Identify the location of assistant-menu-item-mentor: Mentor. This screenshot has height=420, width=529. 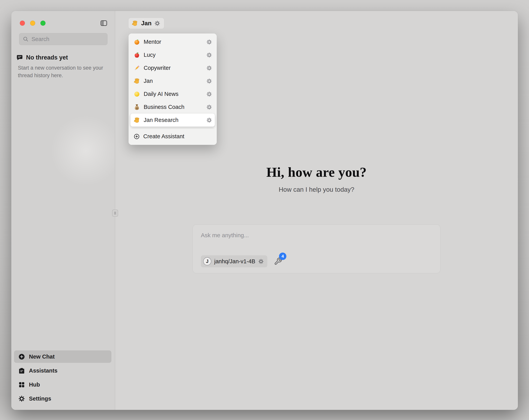
(173, 42).